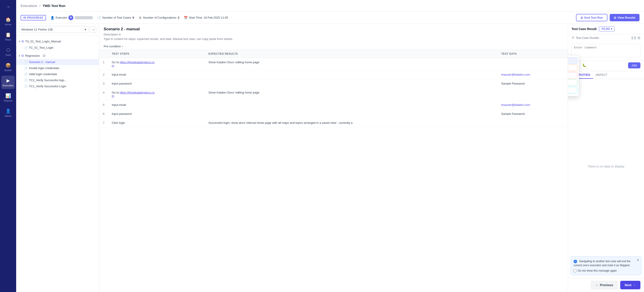 Image resolution: width=644 pixels, height=292 pixels. What do you see at coordinates (8, 40) in the screenshot?
I see `sidebar-item-label: Plans` at bounding box center [8, 40].